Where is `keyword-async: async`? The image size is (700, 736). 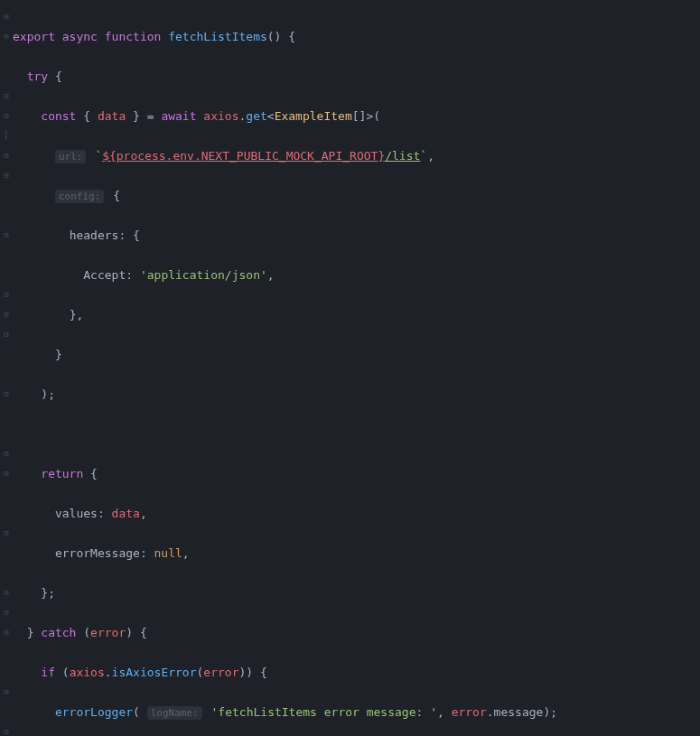
keyword-async: async is located at coordinates (79, 36).